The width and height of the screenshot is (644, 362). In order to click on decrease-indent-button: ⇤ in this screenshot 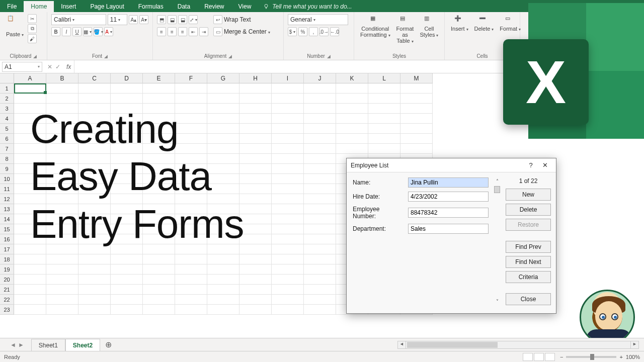, I will do `click(193, 32)`.